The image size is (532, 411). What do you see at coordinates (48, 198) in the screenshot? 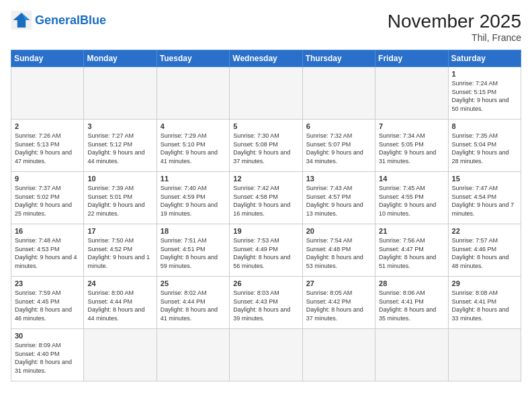
I see `calendar-cell: 9Sunrise: 7:37 AMSunset: 5:02 PMDaylight…` at bounding box center [48, 198].